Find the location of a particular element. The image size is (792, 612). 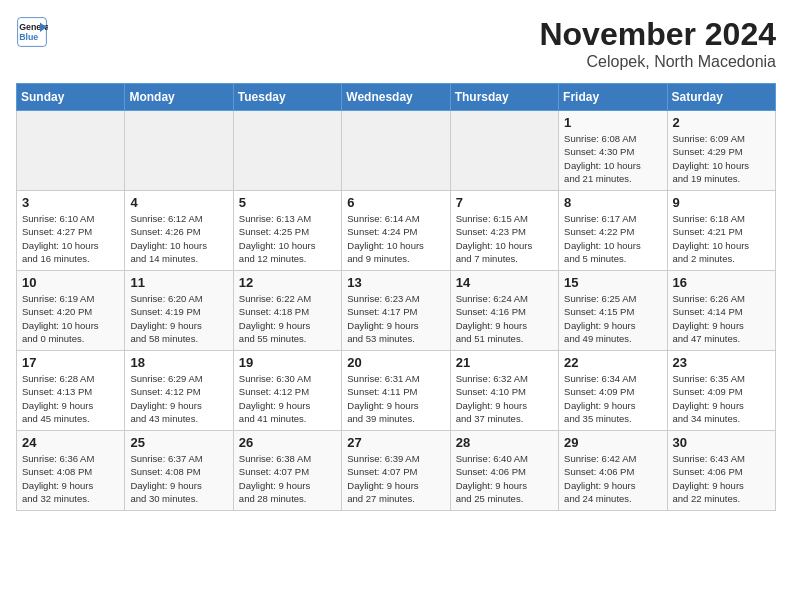

weekday-header-saturday: Saturday is located at coordinates (721, 98).